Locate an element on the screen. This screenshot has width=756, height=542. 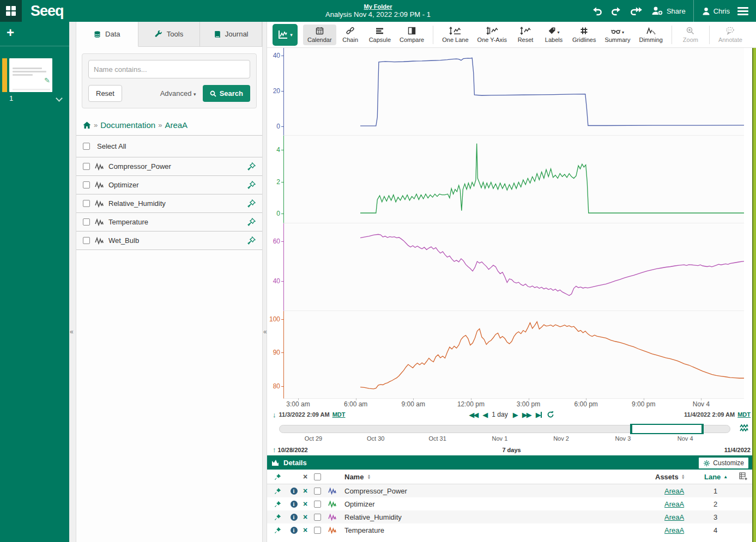
breadcrumb-areaa: AreaA is located at coordinates (176, 125).